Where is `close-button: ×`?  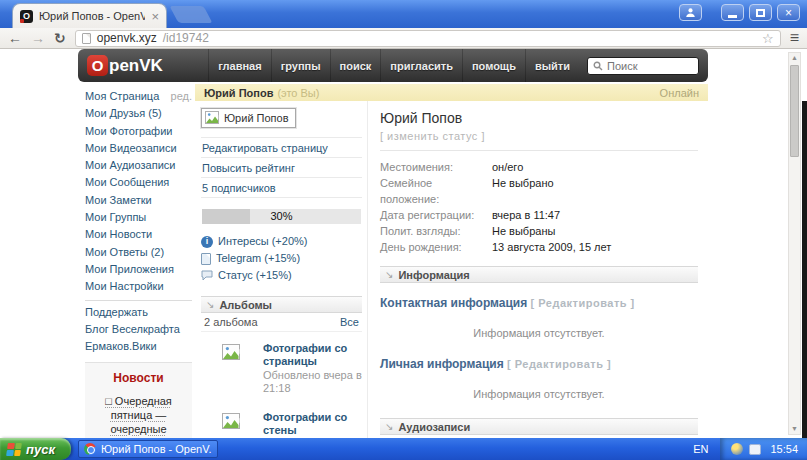
close-button: × is located at coordinates (788, 12).